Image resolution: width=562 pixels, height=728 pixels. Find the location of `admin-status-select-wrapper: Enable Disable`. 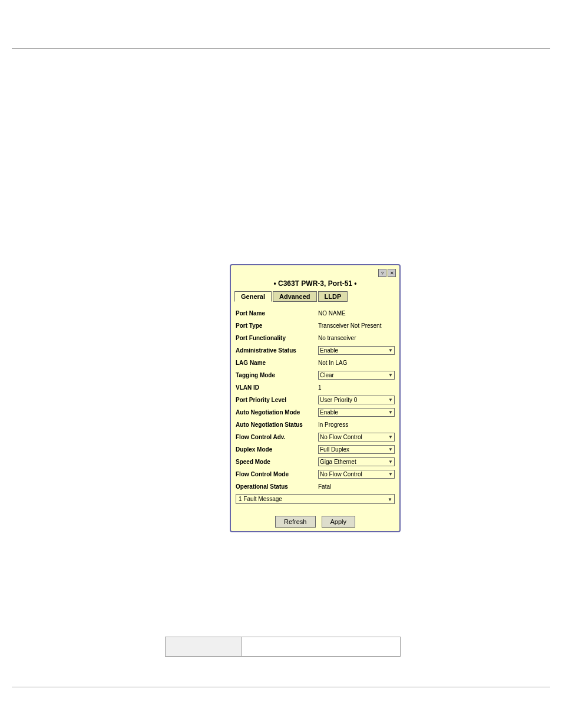

admin-status-select-wrapper: Enable Disable is located at coordinates (356, 350).